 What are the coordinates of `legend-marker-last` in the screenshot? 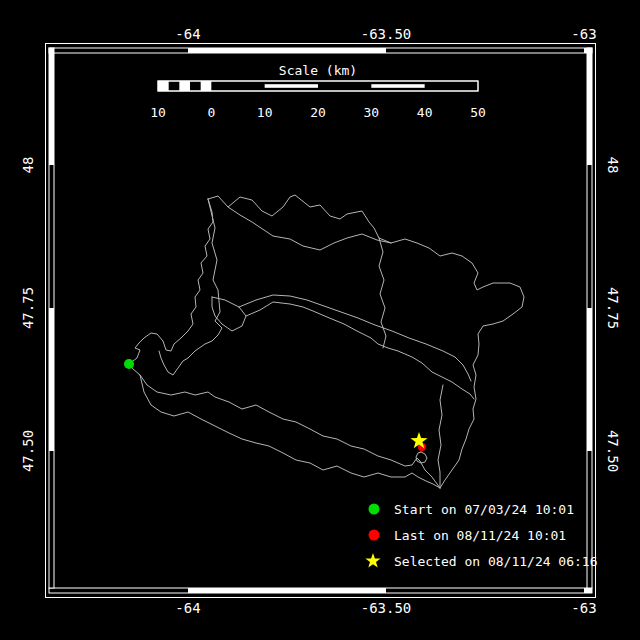 It's located at (374, 536).